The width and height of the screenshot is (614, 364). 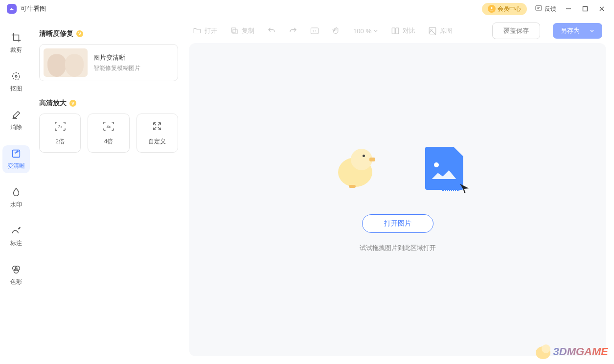 I want to click on tool-watermark: 水印, so click(x=16, y=198).